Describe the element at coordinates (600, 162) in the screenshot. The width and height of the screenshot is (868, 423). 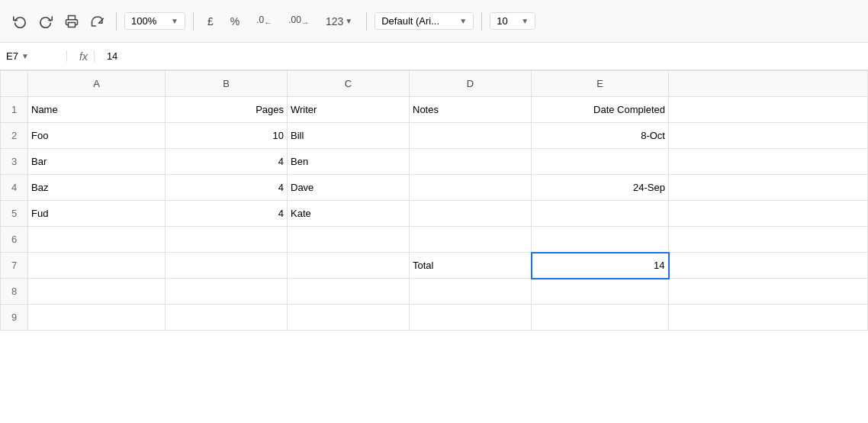
I see `cell-E3` at that location.